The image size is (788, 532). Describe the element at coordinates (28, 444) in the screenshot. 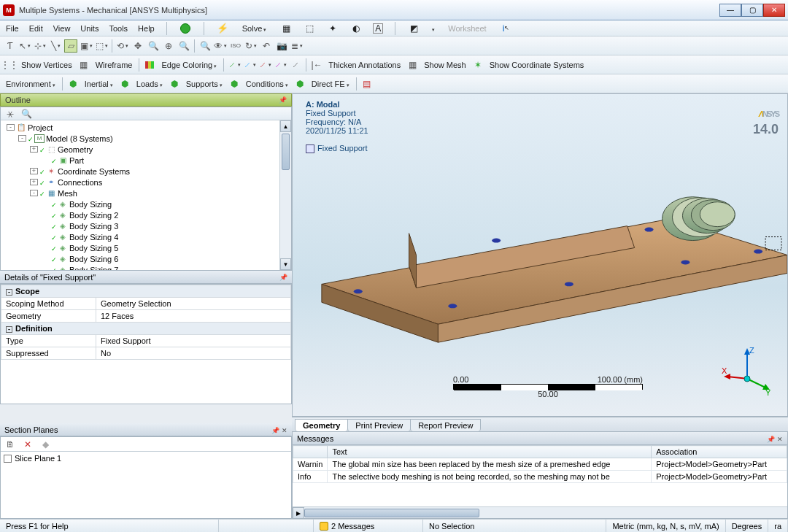

I see `sp-del-icon: ✕` at that location.